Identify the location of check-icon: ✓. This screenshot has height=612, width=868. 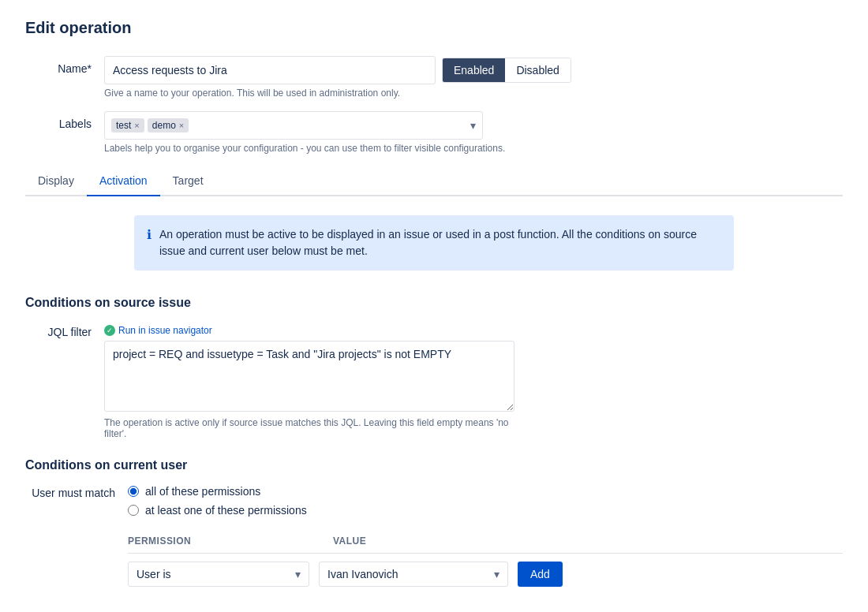
(110, 330).